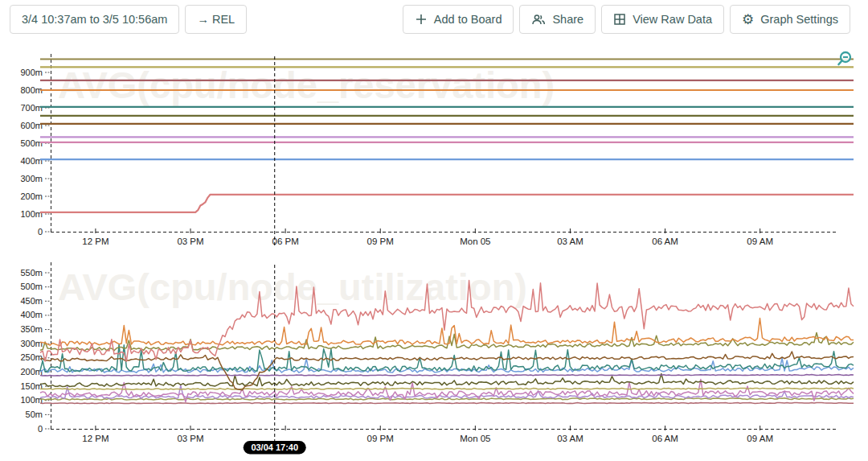 The height and width of the screenshot is (461, 868). What do you see at coordinates (538, 19) in the screenshot?
I see `people-icon` at bounding box center [538, 19].